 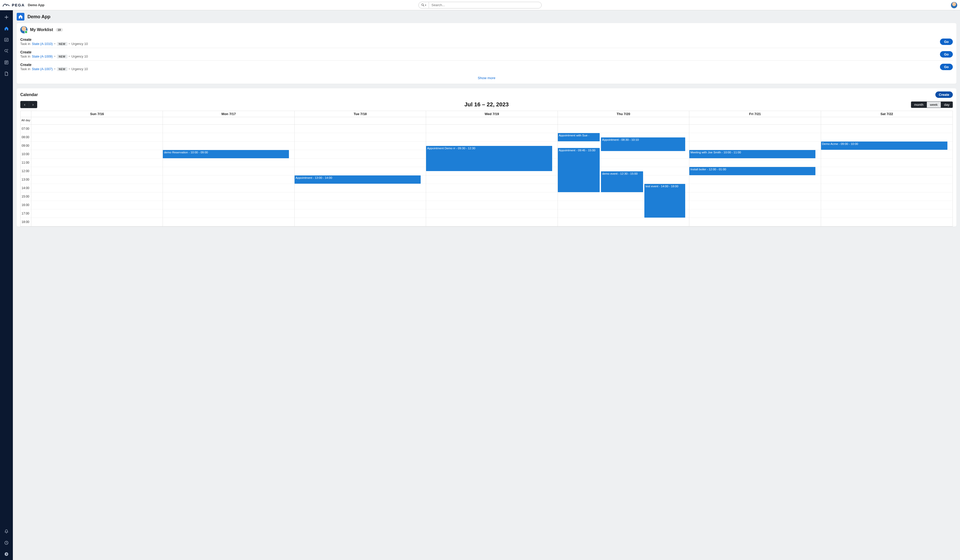 What do you see at coordinates (6, 532) in the screenshot?
I see `rail-notifications-button` at bounding box center [6, 532].